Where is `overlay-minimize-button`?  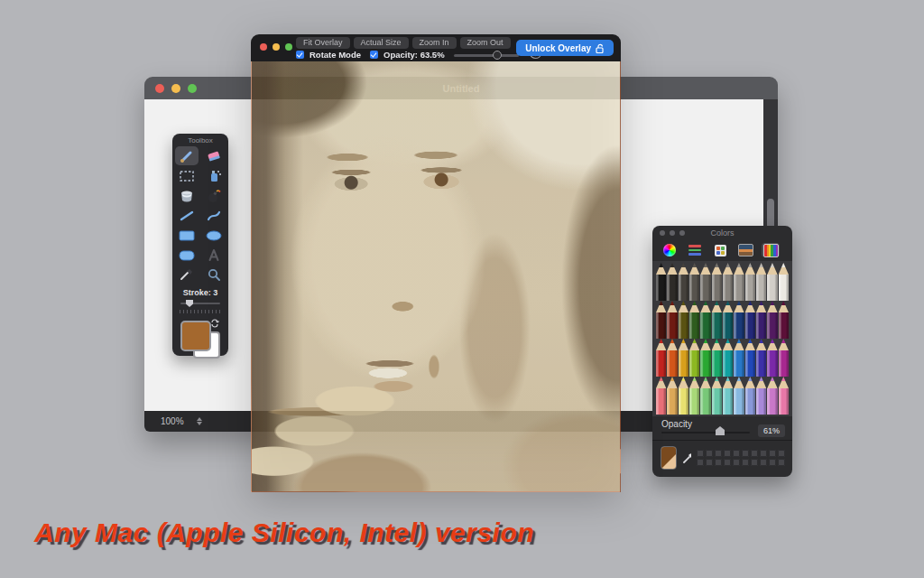
overlay-minimize-button is located at coordinates (276, 47).